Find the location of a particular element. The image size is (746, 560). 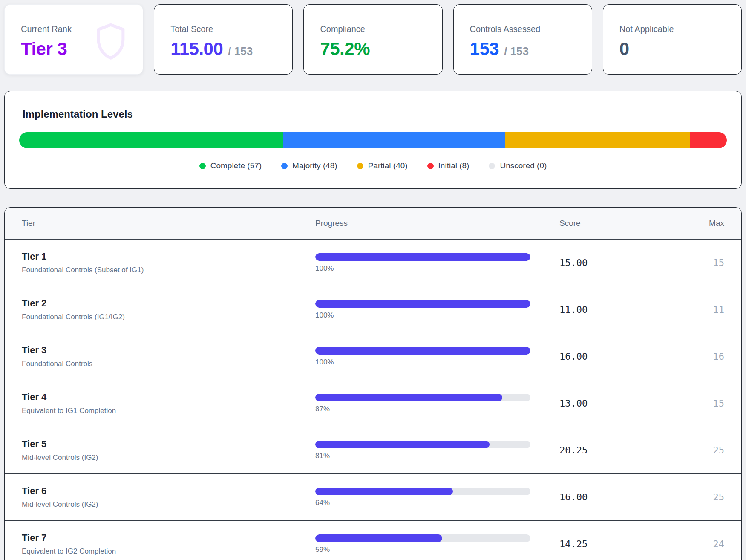

tier-name: Tier 6 is located at coordinates (169, 491).